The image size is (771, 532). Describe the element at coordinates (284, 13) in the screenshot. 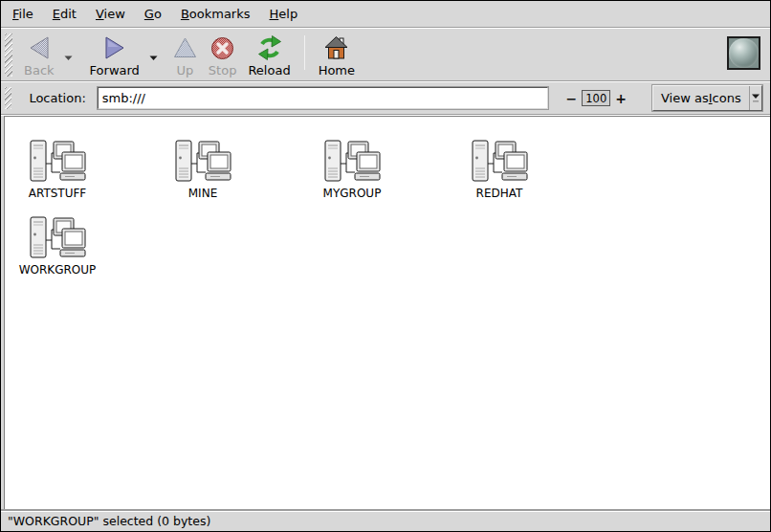

I see `menu-help: Help` at that location.